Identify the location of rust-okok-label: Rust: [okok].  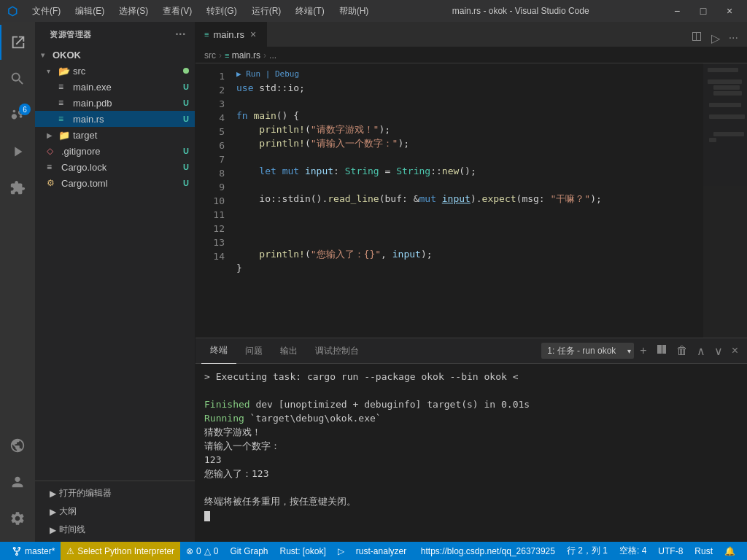
(303, 551).